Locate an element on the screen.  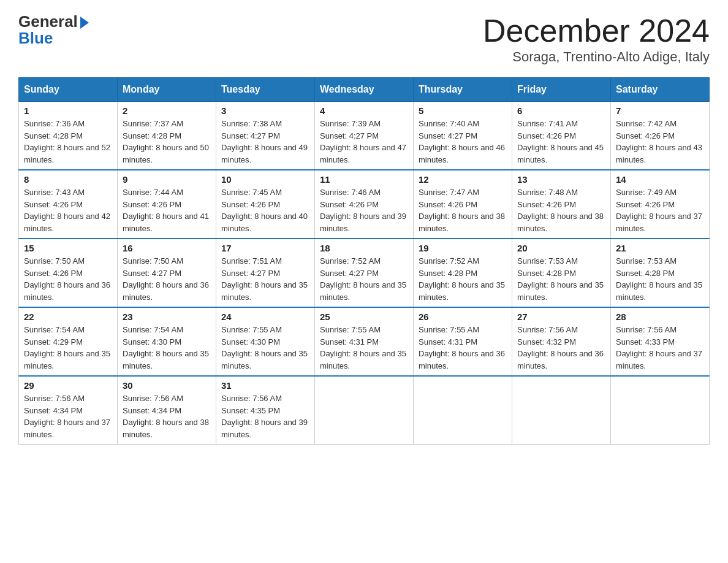
sunrise-text: Sunrise: 7:55 AM is located at coordinates (351, 330).